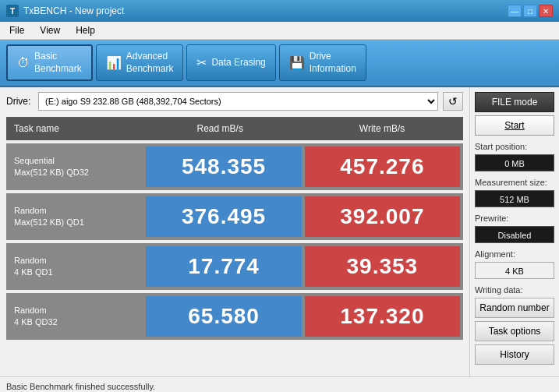 The image size is (559, 392). What do you see at coordinates (223, 267) in the screenshot?
I see `read-value: 17.774` at bounding box center [223, 267].